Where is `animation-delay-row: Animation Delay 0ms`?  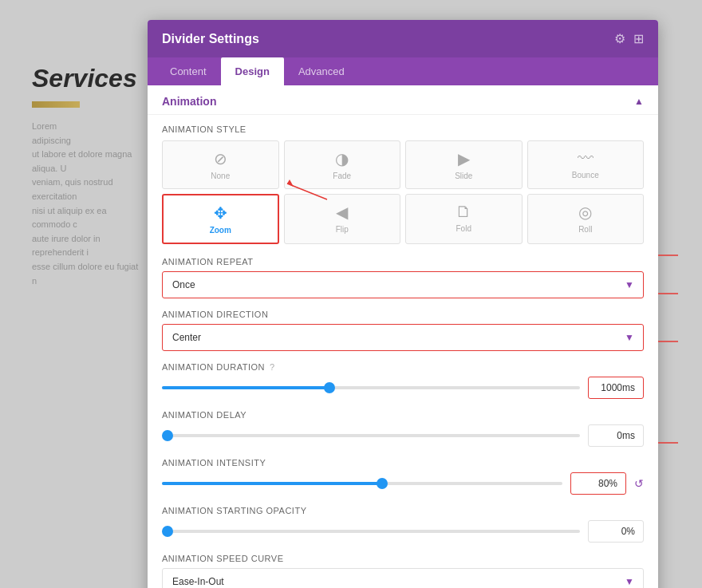
animation-delay-row: Animation Delay 0ms is located at coordinates (403, 428).